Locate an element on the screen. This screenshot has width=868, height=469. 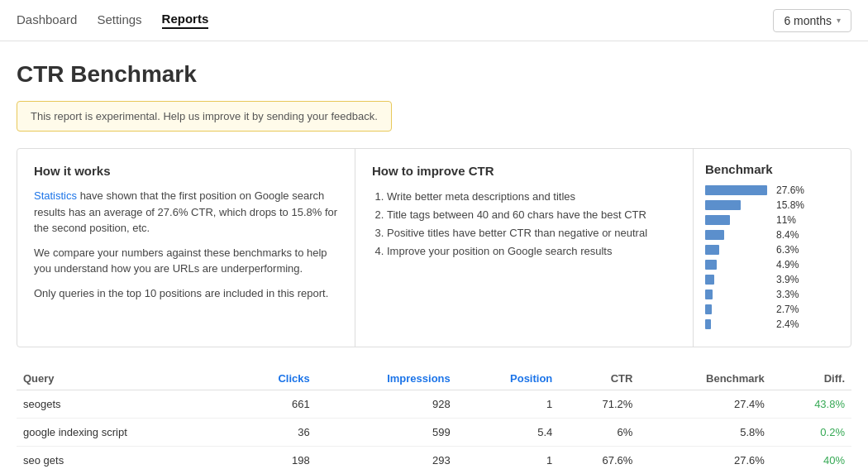
nav-settings: Settings is located at coordinates (119, 20).